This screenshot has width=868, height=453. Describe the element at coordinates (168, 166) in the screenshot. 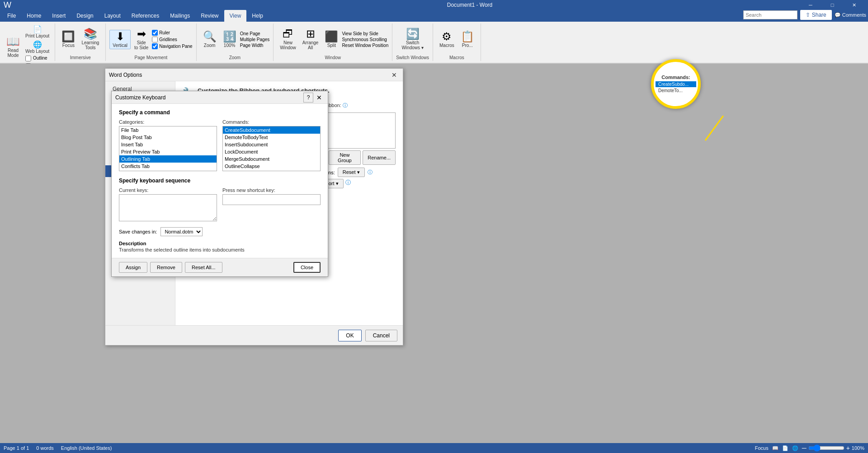

I see `category-conflicts-tab: Conflicts Tab` at that location.